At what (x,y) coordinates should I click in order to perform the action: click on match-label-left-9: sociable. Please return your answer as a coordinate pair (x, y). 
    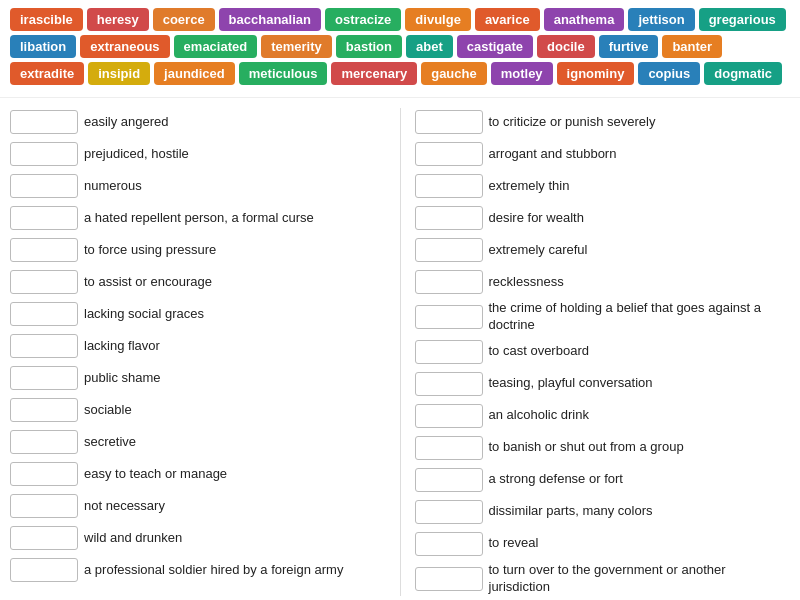
    Looking at the image, I should click on (108, 410).